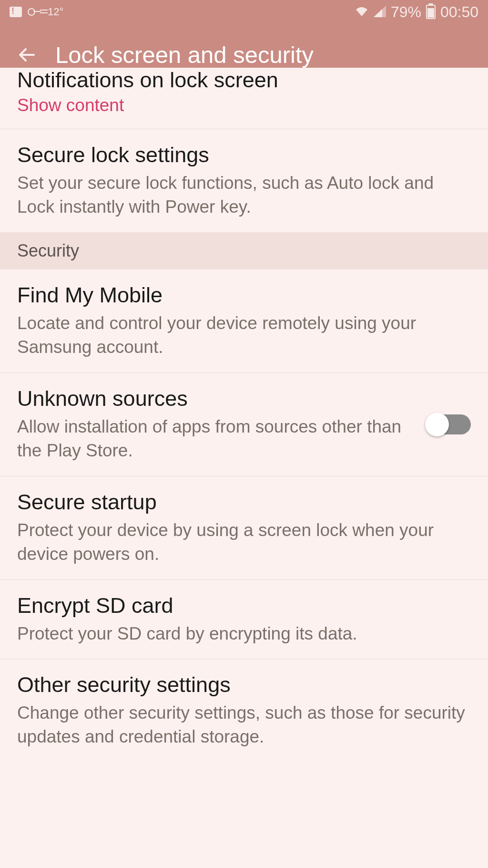 The height and width of the screenshot is (868, 488). What do you see at coordinates (417, 12) in the screenshot?
I see `status-right: 79% 00:50` at bounding box center [417, 12].